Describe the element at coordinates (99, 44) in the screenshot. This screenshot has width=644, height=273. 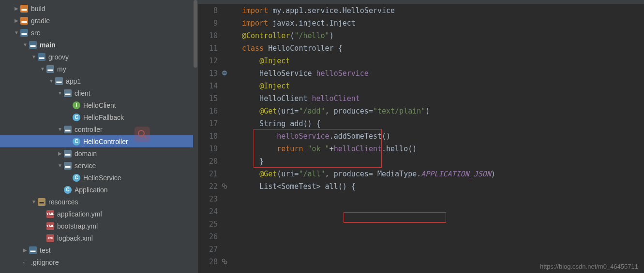
I see `tree-item-main: ▬main` at that location.